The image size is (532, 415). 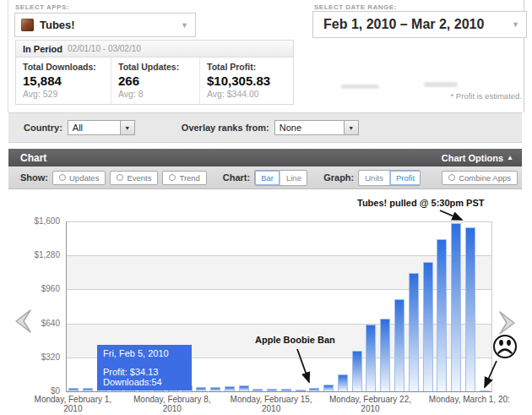 What do you see at coordinates (265, 177) in the screenshot?
I see `chart-toolbar: Show: Updates Events Trend Chart: Bar Li…` at bounding box center [265, 177].